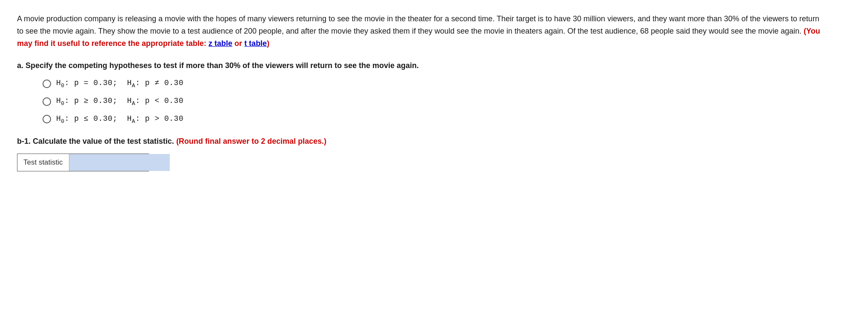 Image resolution: width=868 pixels, height=336 pixels. I want to click on test-statistic-input, so click(119, 162).